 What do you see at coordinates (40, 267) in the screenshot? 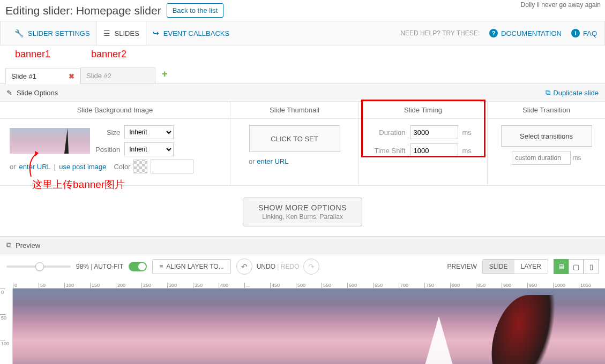
I see `zoom-slider-thumb` at bounding box center [40, 267].